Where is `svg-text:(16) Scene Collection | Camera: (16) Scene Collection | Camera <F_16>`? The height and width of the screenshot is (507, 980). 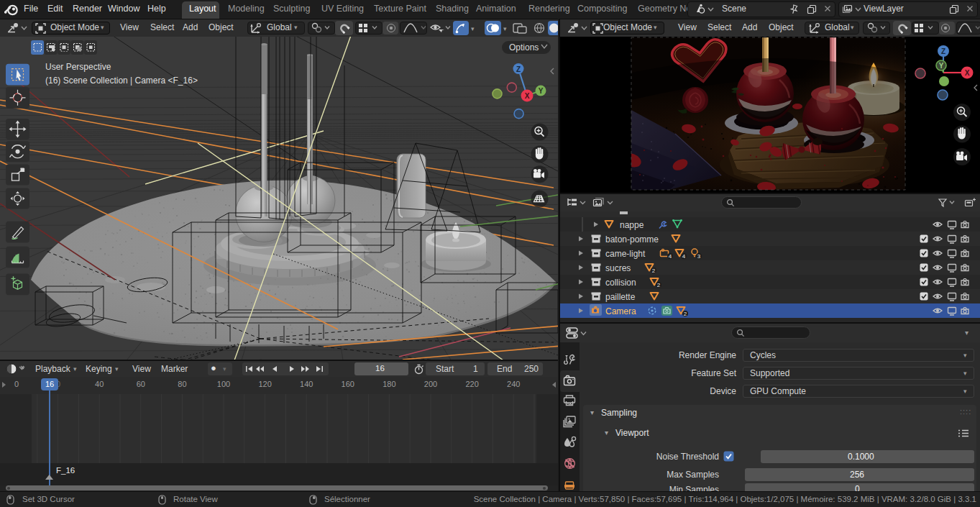
svg-text:(16) Scene Collection | Camera: (16) Scene Collection | Camera <F_16> is located at coordinates (122, 81).